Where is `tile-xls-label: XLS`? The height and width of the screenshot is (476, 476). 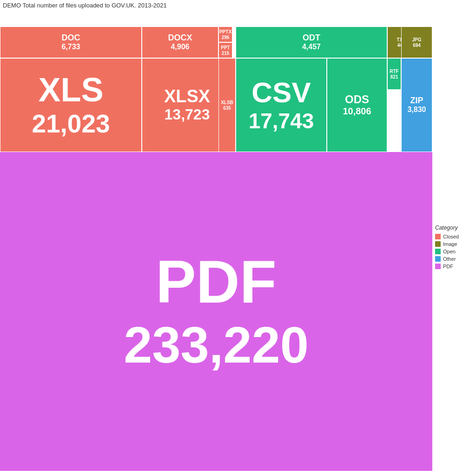
tile-xls-label: XLS is located at coordinates (71, 90).